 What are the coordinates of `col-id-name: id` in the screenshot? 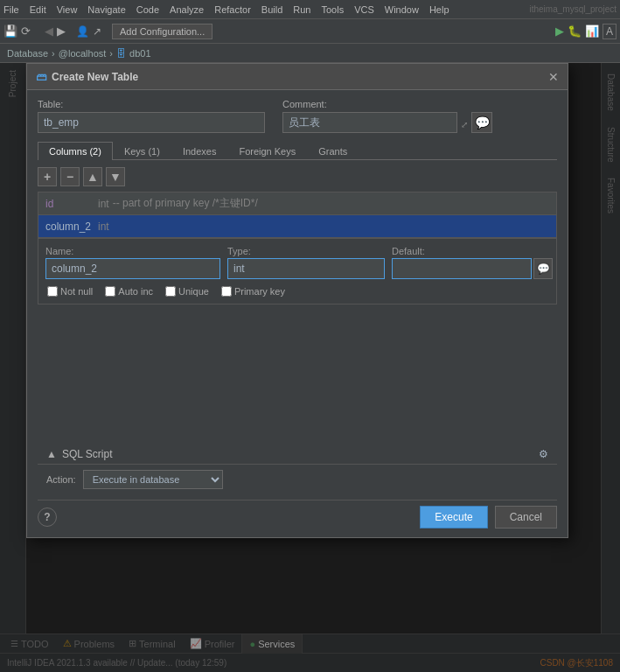 It's located at (72, 204).